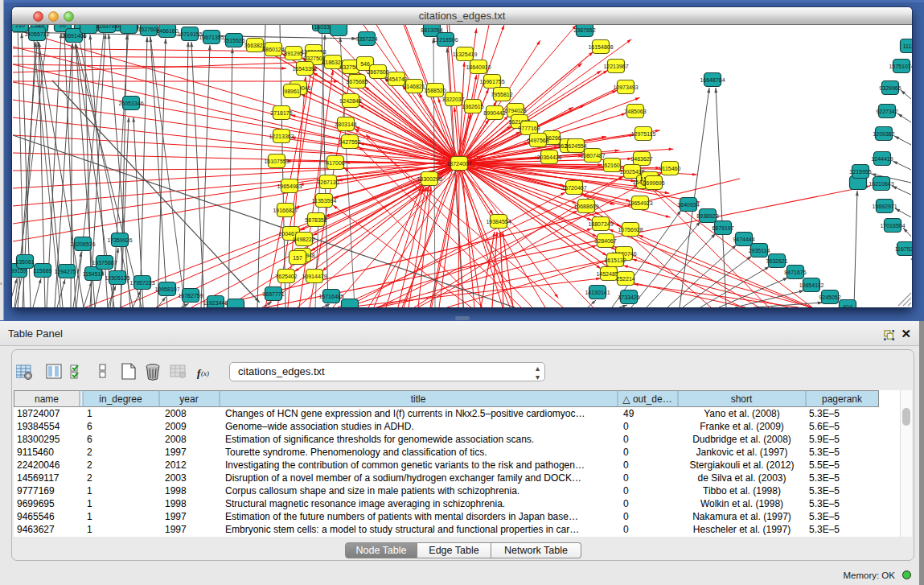  Describe the element at coordinates (190, 296) in the screenshot. I see `svg-text: 16782759` at that location.